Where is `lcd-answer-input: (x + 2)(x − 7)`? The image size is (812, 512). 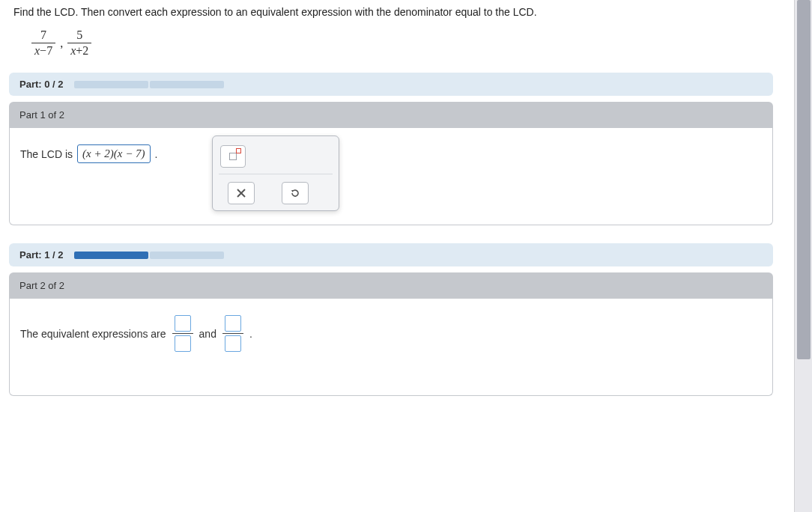
lcd-answer-input: (x + 2)(x − 7) is located at coordinates (114, 154).